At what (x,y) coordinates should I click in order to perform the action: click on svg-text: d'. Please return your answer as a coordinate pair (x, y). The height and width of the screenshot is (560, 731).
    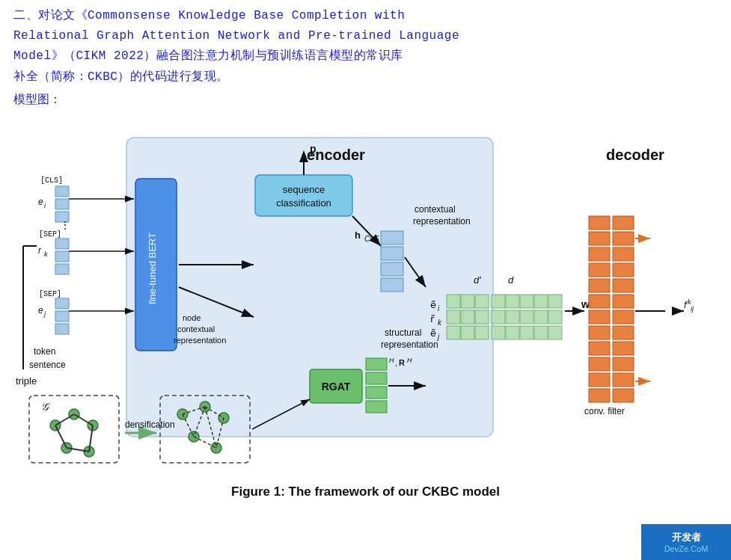
    Looking at the image, I should click on (477, 280).